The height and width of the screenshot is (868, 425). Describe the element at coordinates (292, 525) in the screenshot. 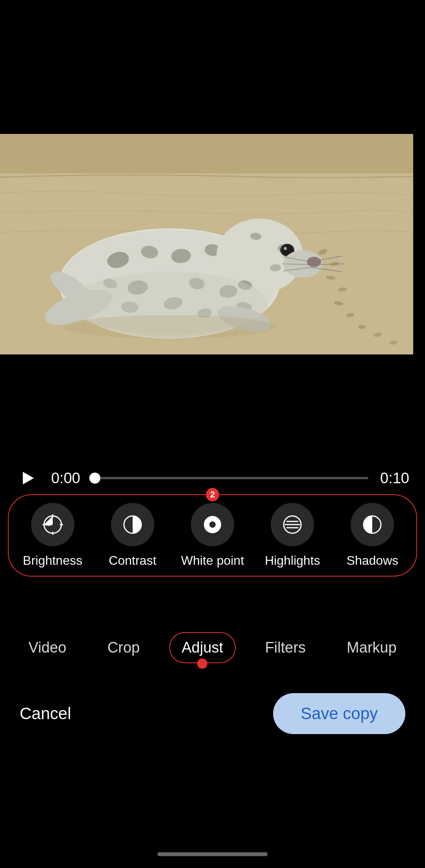

I see `highlights-icon-circle` at that location.